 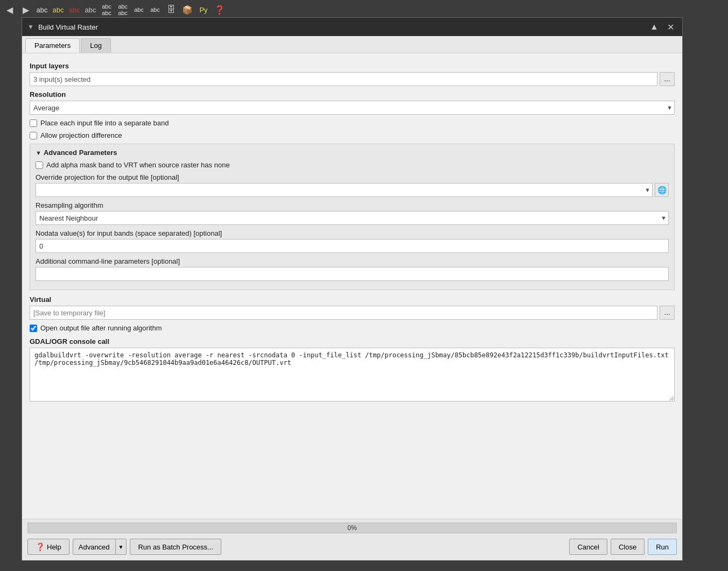 I want to click on override-projection-label: Override projection for the output file …, so click(x=352, y=178).